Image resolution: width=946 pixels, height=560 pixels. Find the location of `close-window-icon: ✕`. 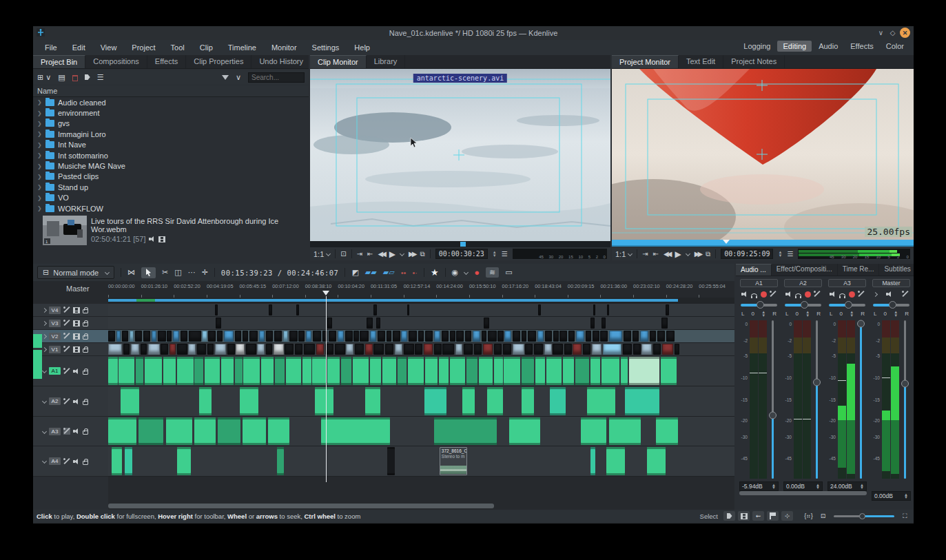

close-window-icon: ✕ is located at coordinates (905, 33).